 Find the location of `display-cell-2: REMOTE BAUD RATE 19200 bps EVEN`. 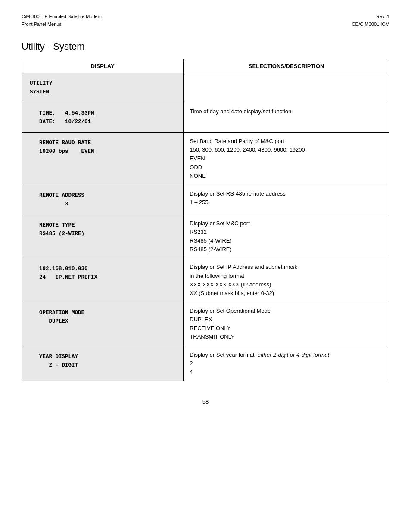

display-cell-2: REMOTE BAUD RATE 19200 bps EVEN is located at coordinates (103, 159).